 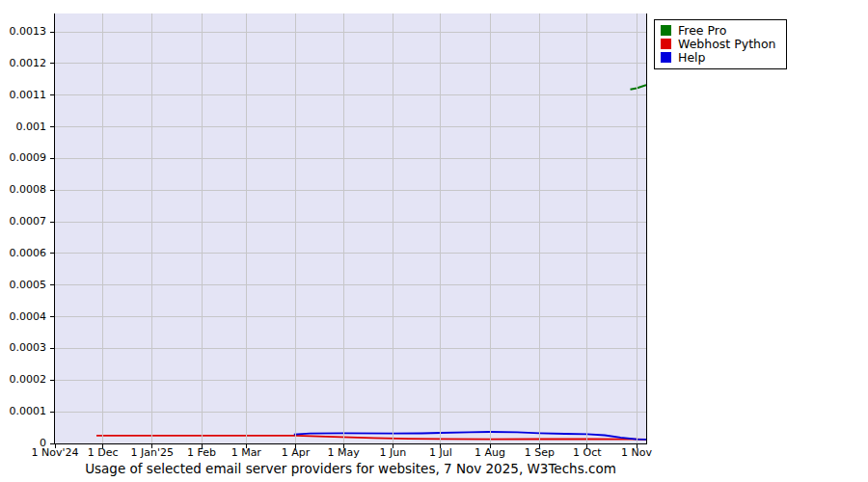 I want to click on series-line-free-pro, so click(x=638, y=87).